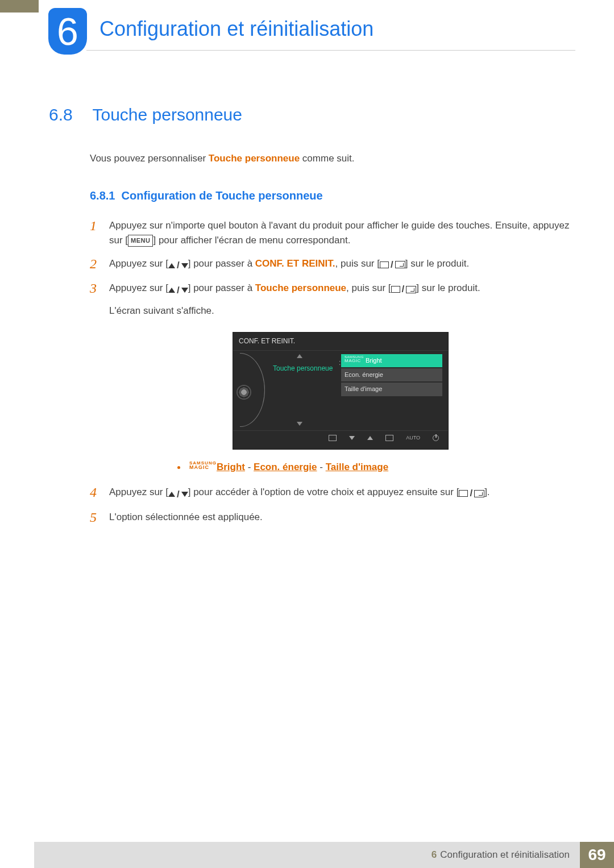  Describe the element at coordinates (597, 855) in the screenshot. I see `page-number: 69` at that location.